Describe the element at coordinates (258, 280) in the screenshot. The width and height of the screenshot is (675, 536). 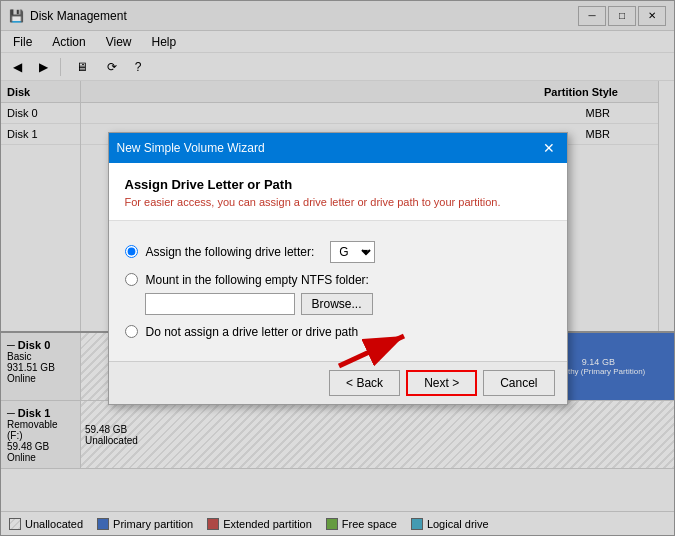
I see `radio-mount-label: Mount in the following empty NTFS folder…` at that location.